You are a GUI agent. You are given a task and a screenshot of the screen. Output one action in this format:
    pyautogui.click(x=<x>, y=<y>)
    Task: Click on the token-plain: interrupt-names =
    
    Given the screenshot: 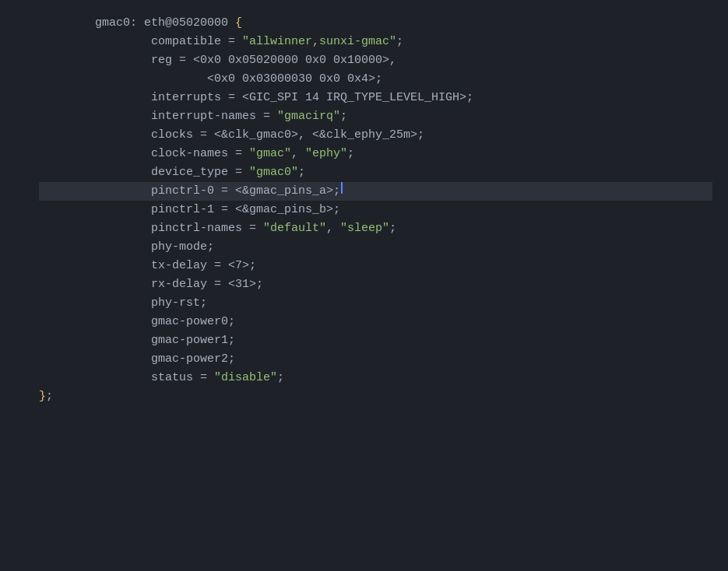 What is the action you would take?
    pyautogui.click(x=158, y=117)
    